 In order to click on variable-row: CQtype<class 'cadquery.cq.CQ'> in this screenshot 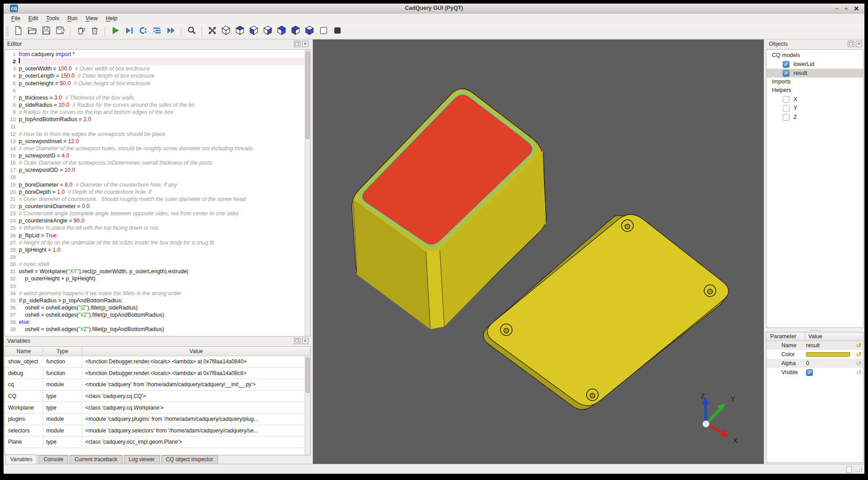, I will do `click(154, 397)`.